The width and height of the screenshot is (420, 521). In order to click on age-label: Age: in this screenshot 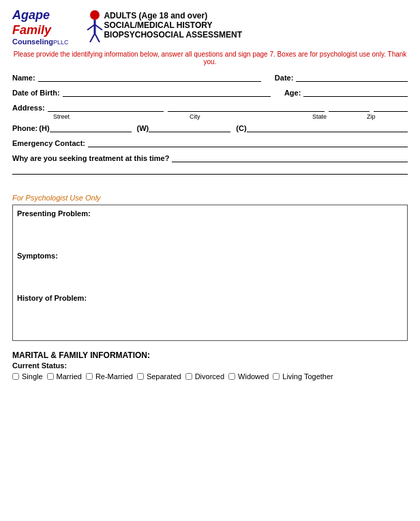, I will do `click(292, 93)`.